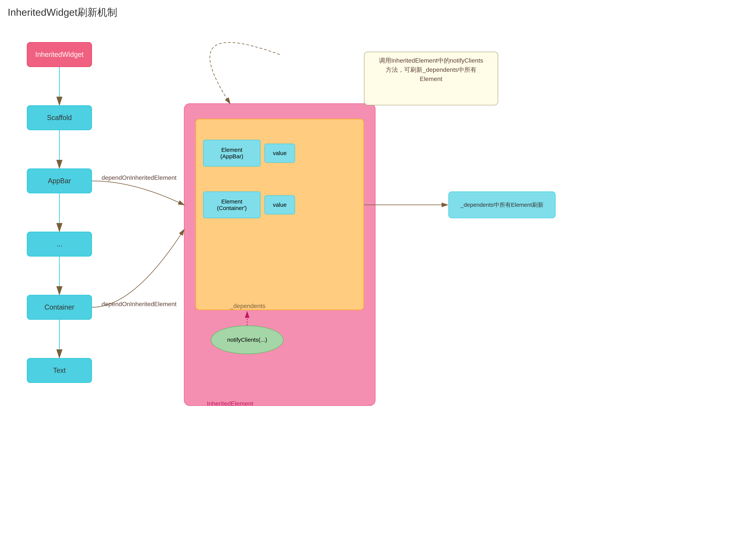  I want to click on node-appbar: AppBar, so click(59, 181).